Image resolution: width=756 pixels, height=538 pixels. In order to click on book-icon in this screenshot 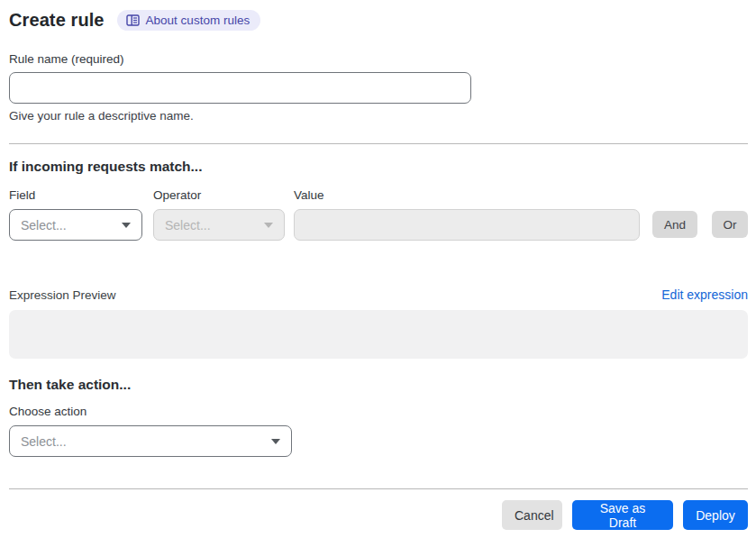, I will do `click(133, 20)`.